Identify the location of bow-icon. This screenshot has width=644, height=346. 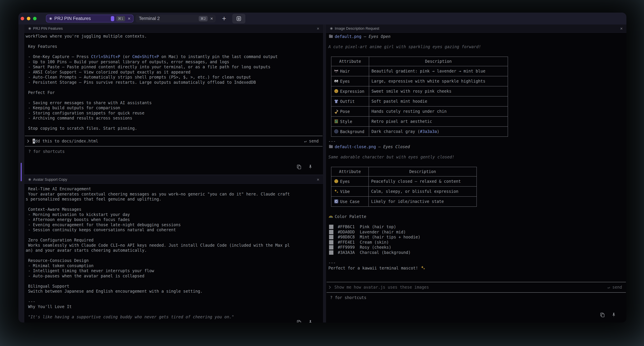
(336, 71).